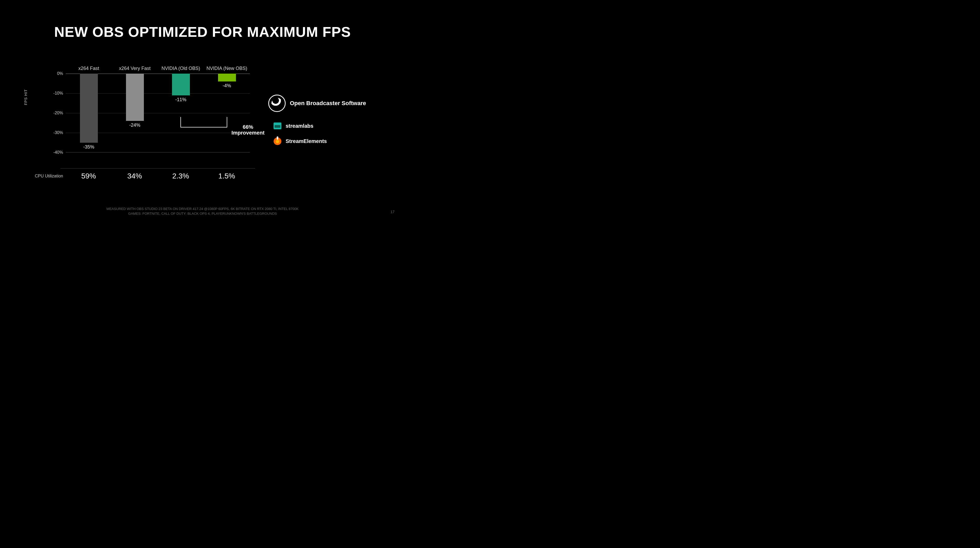 Image resolution: width=980 pixels, height=548 pixels. I want to click on category-label: NVIDIA (Old OBS), so click(181, 68).